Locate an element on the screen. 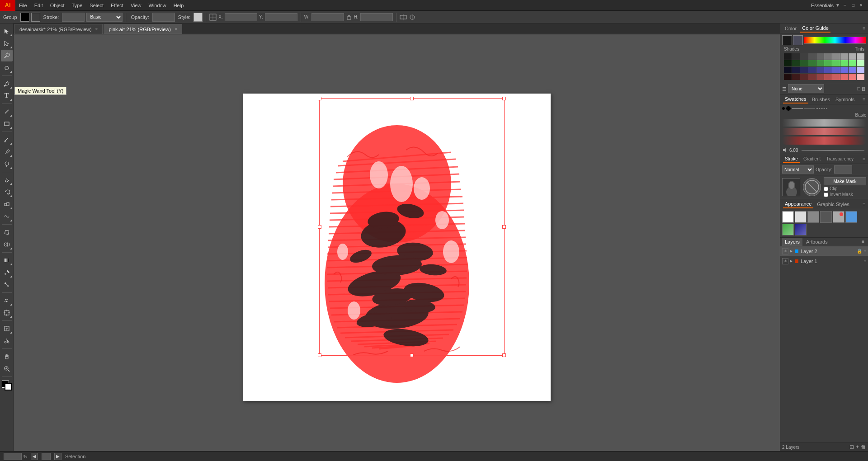 This screenshot has height=461, width=868. make-mask-button: Make Mask is located at coordinates (845, 181).